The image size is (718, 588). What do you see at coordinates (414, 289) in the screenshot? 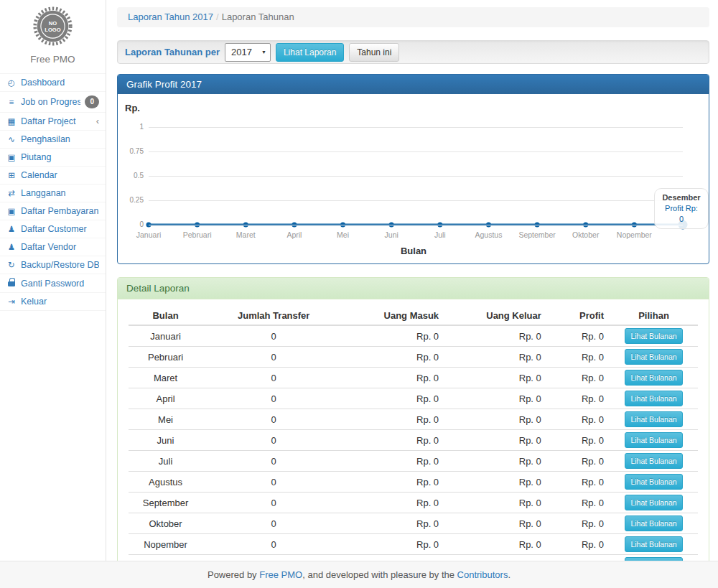
I see `detail-panel-title: Detail Laporan` at bounding box center [414, 289].